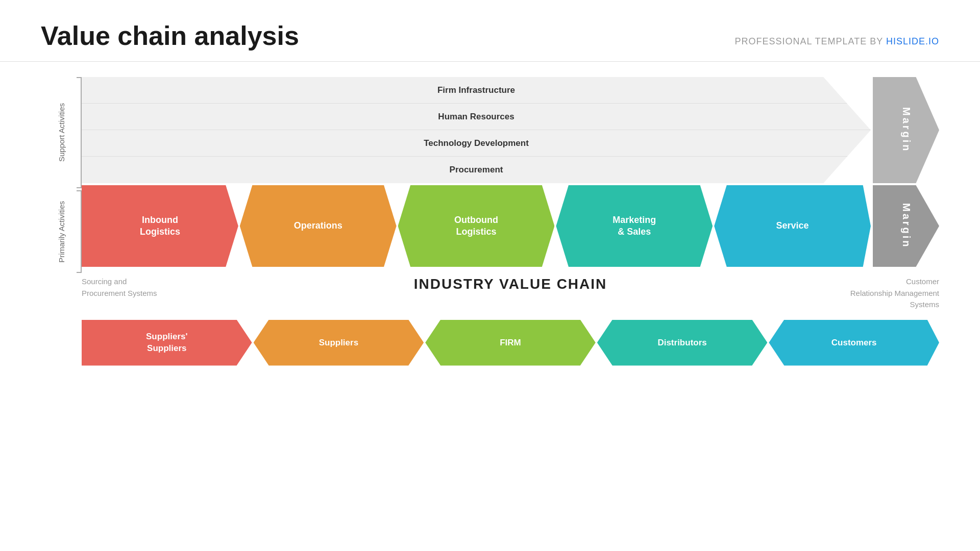 This screenshot has width=980, height=551. What do you see at coordinates (476, 226) in the screenshot?
I see `primary-arrows-container: Inbound Logistics Operations Outbound Lo…` at bounding box center [476, 226].